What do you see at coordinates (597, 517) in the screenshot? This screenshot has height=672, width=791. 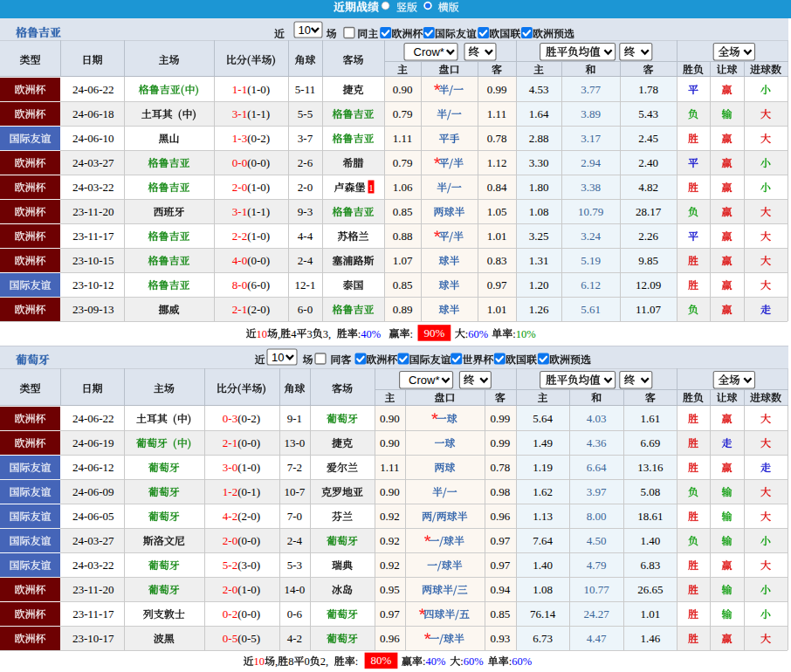 I see `svg-text: 8.00` at bounding box center [597, 517].